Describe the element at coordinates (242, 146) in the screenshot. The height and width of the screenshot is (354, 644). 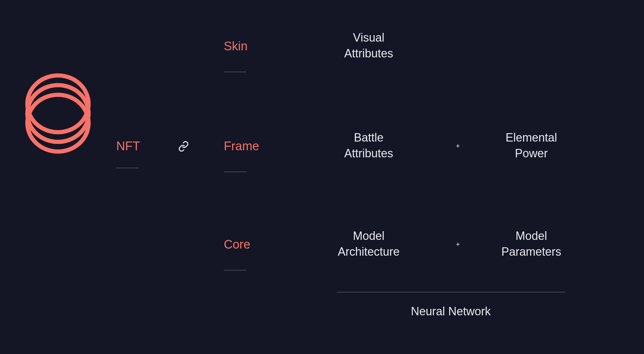
I see `layer-heading-frame: Frame` at that location.